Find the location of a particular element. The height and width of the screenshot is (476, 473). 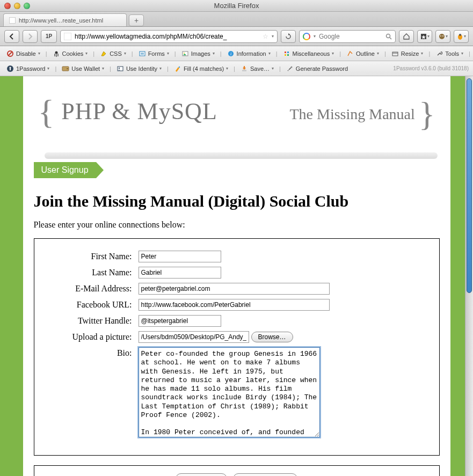

browser-tab: http://www.yell…reate_user.html is located at coordinates (65, 20).